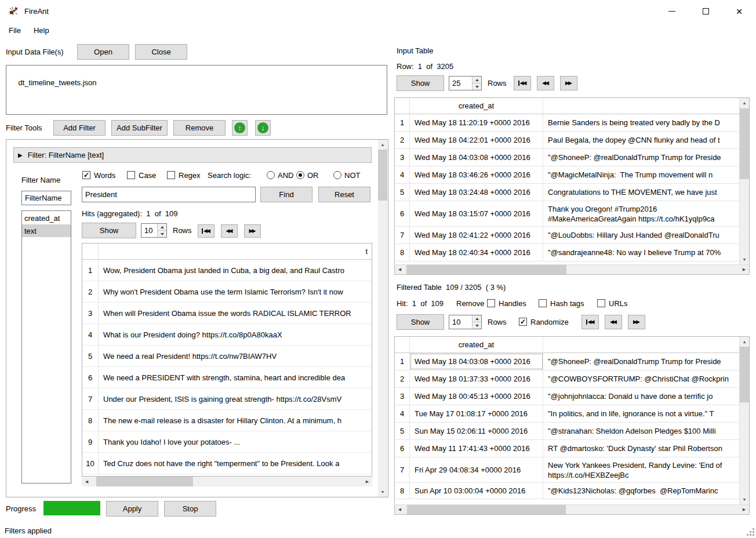  Describe the element at coordinates (613, 322) in the screenshot. I see `filtered-prev-page-button: ◀◀` at that location.